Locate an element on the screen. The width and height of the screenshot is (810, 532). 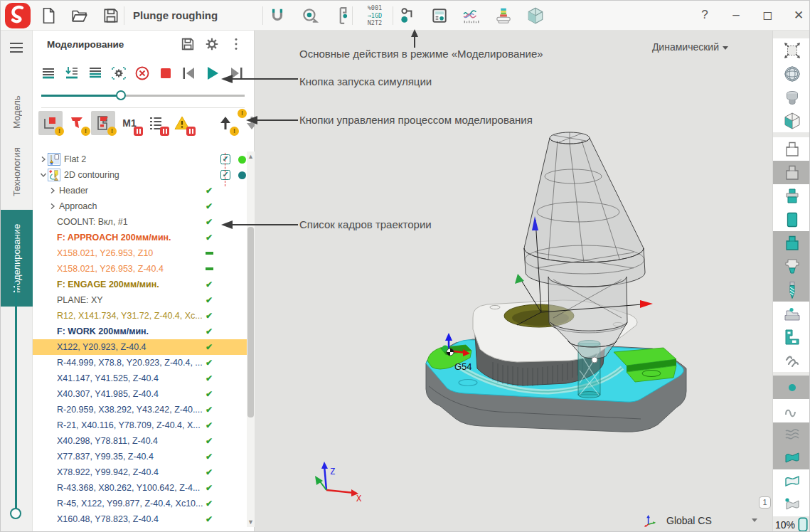
m1-stop-button: M1 is located at coordinates (129, 123).